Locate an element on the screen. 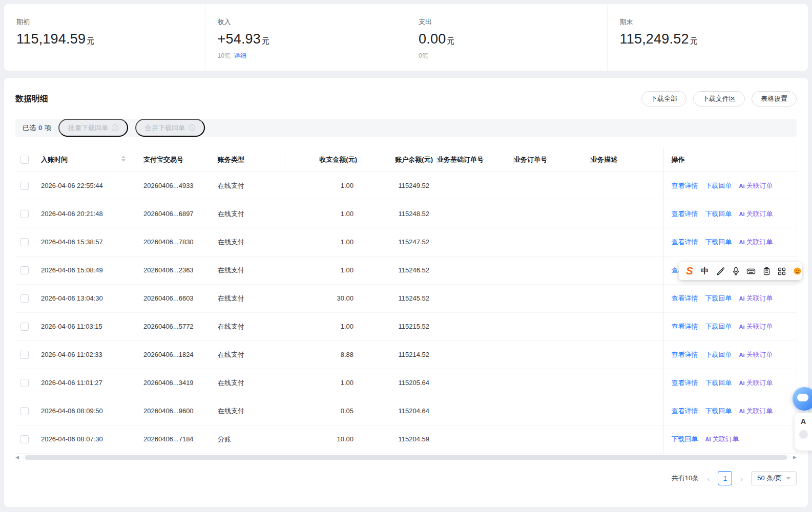 This screenshot has height=512, width=812. download-file-area-button: 下载文件区 is located at coordinates (719, 99).